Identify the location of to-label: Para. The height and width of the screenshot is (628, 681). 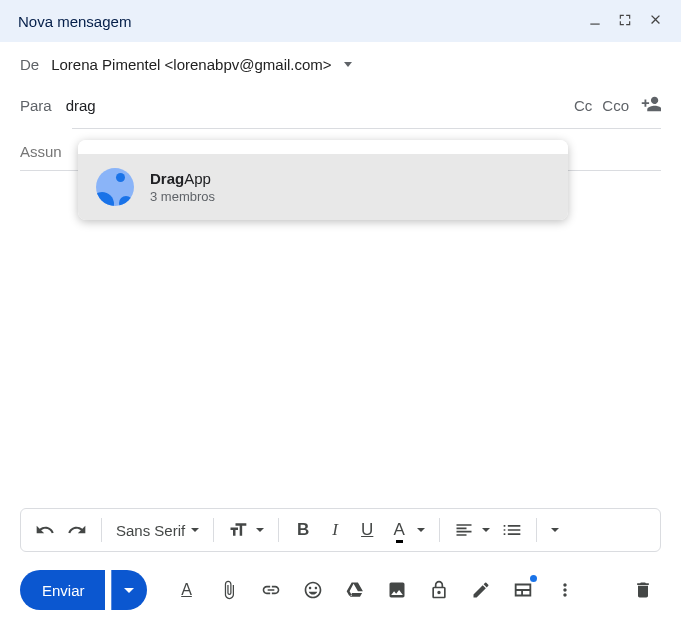
(36, 106).